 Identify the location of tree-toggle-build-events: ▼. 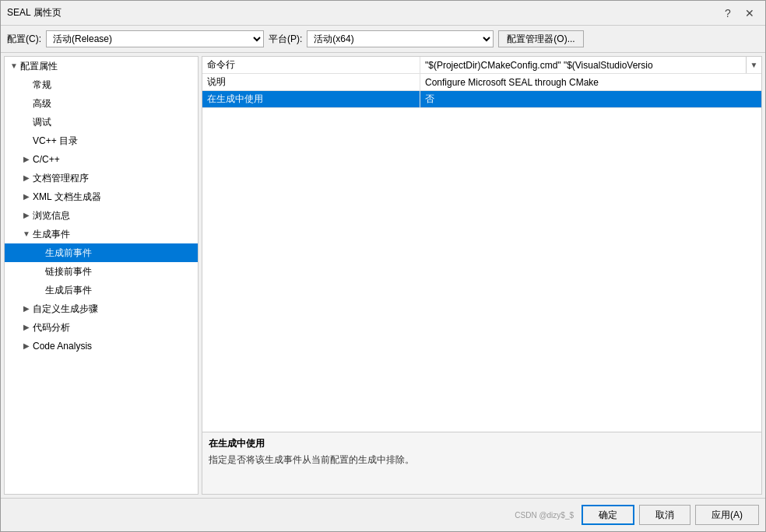
(26, 234).